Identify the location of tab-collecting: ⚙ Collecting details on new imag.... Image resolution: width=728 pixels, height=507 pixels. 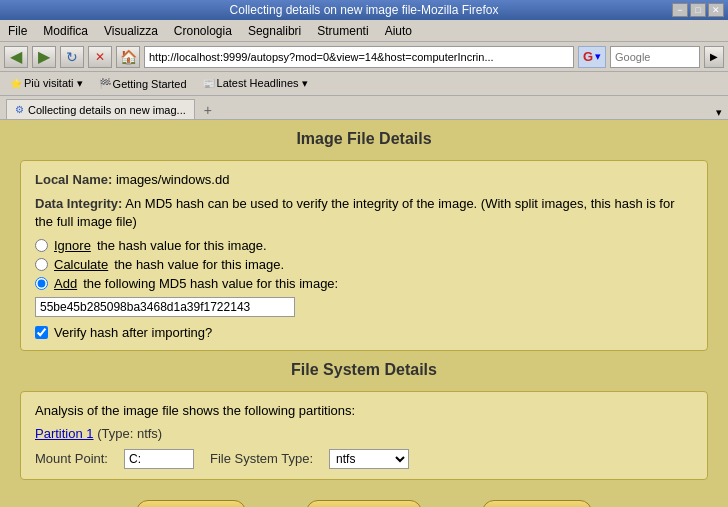
(100, 109).